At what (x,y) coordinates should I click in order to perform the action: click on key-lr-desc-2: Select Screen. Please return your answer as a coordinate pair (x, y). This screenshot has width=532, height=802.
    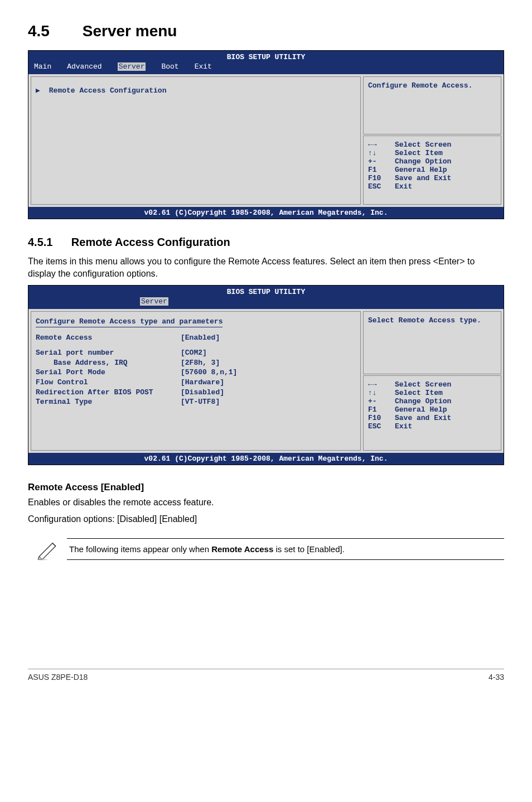
    Looking at the image, I should click on (446, 385).